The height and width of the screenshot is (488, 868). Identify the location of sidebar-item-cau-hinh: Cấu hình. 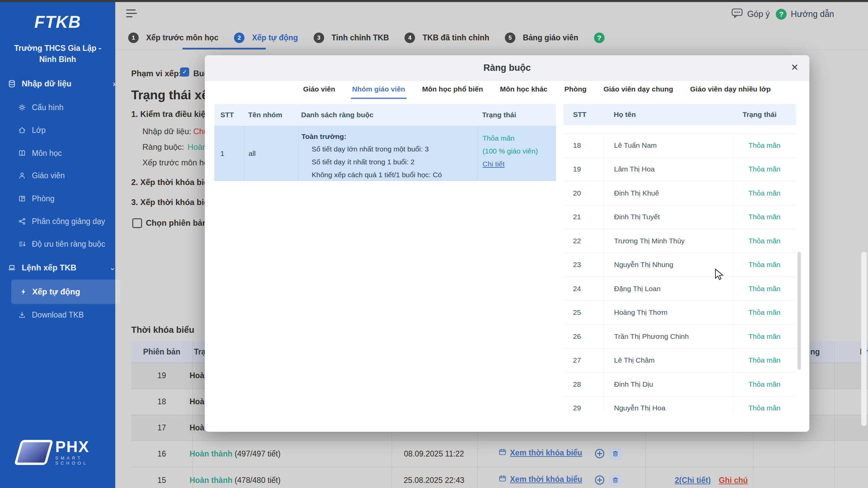
(66, 107).